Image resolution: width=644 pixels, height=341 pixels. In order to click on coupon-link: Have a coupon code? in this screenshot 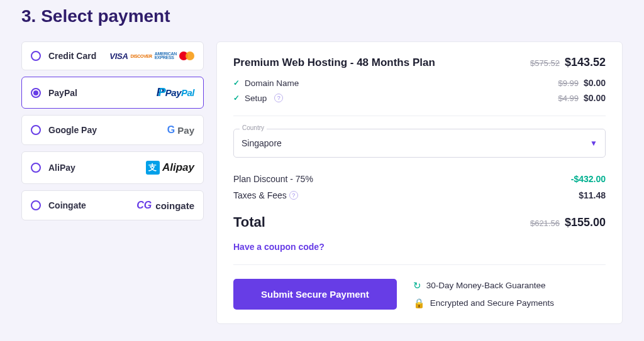, I will do `click(419, 247)`.